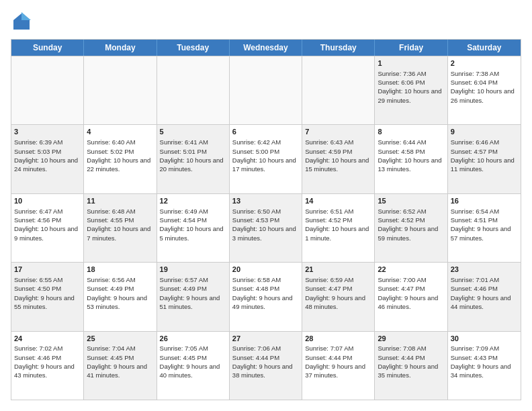  Describe the element at coordinates (339, 224) in the screenshot. I see `day-info: Sunrise: 6:51 AM Sunset: 4:52 PM Dayligh…` at that location.